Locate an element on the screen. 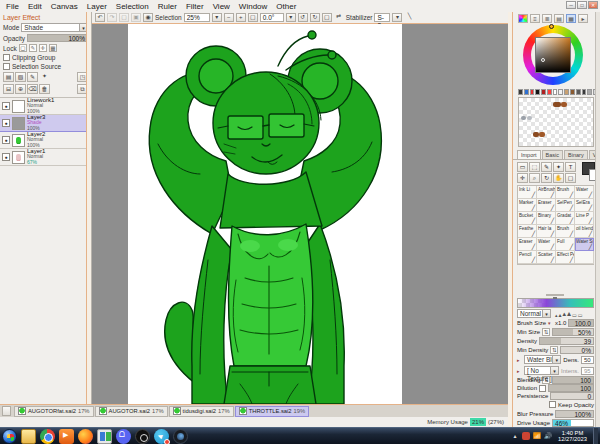 This screenshot has width=600, height=444. hand-tool-icon: ✋ is located at coordinates (558, 178).